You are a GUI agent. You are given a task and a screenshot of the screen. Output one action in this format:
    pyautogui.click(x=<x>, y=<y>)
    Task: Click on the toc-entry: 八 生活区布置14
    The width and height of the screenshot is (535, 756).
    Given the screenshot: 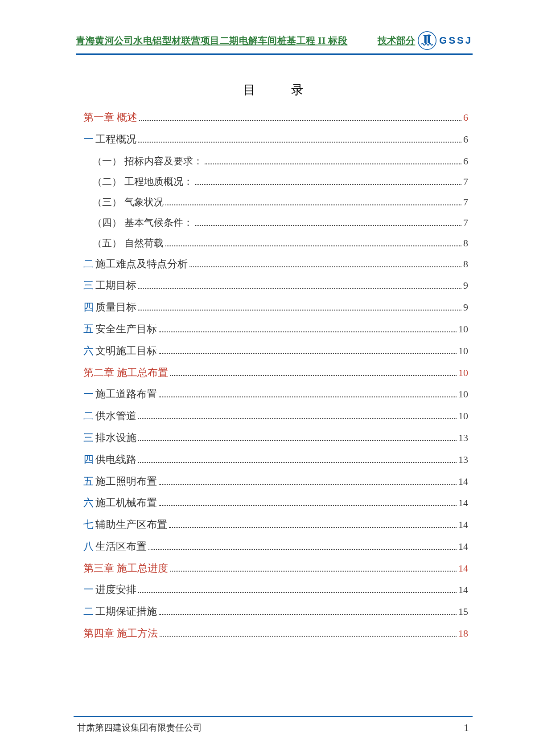 What is the action you would take?
    pyautogui.click(x=273, y=547)
    